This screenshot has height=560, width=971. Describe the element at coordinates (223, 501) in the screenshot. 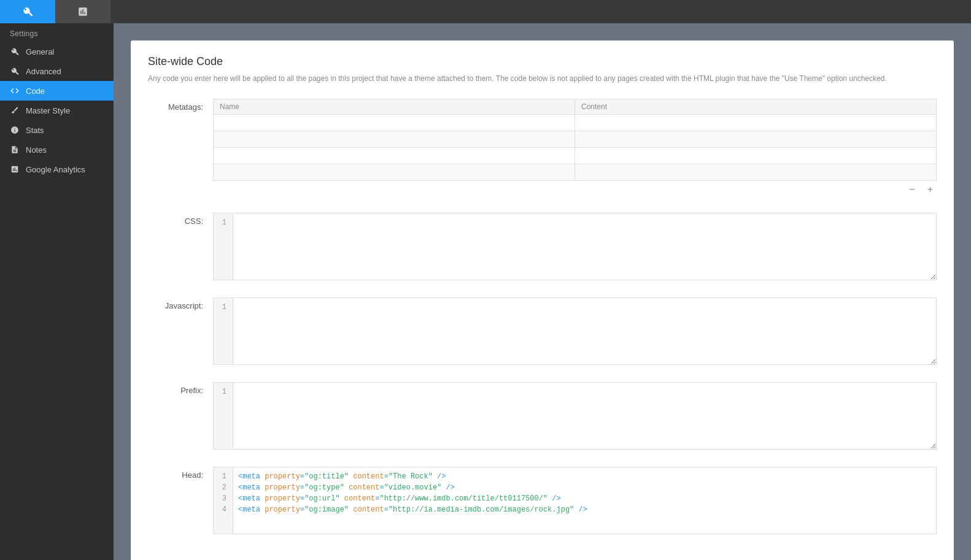

I see `head-line-numbers: 1 2 3 4` at that location.